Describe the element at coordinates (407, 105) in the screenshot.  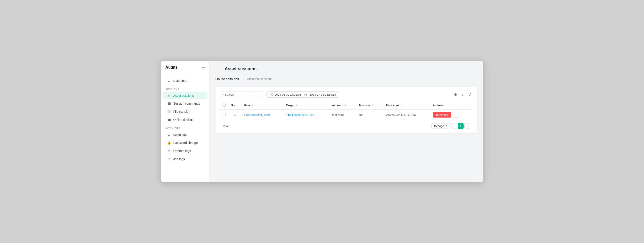
I see `header-date-start: Date start ⇅` at that location.